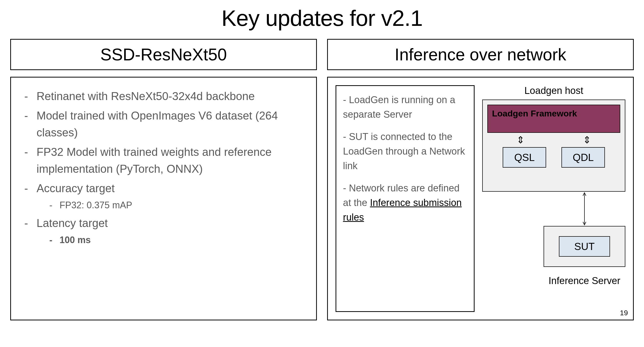 This screenshot has height=347, width=644. Describe the element at coordinates (554, 119) in the screenshot. I see `loadgen-framework-box: Loadgen Framework` at that location.